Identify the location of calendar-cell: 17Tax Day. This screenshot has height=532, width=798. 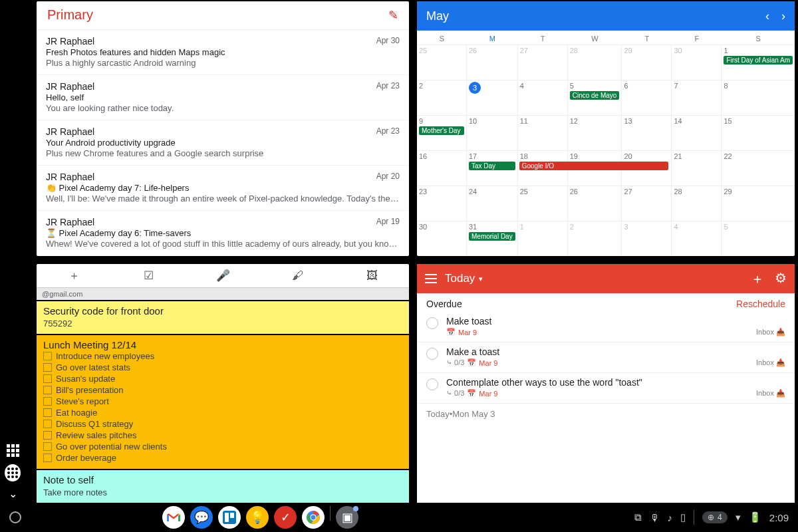
(492, 168).